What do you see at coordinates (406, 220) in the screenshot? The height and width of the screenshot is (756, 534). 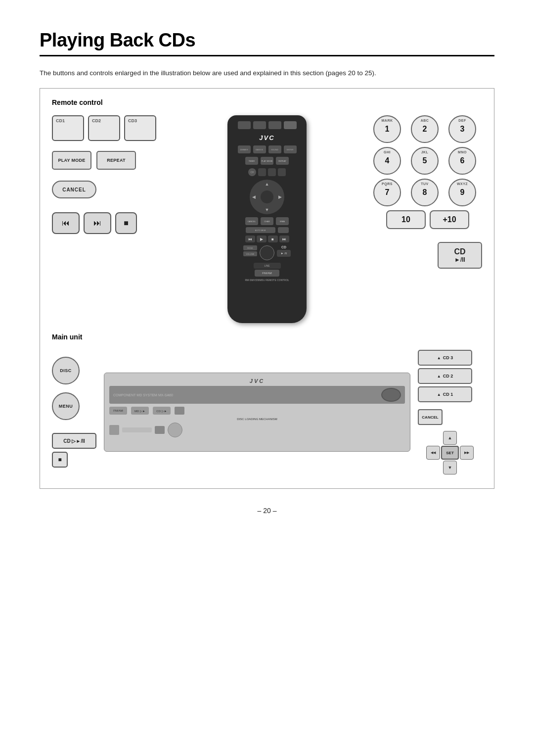 I see `numpad-key-10: 10` at bounding box center [406, 220].